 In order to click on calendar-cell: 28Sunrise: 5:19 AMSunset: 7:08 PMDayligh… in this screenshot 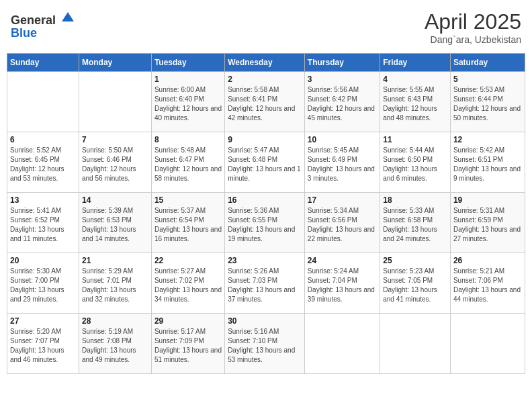, I will do `click(115, 344)`.